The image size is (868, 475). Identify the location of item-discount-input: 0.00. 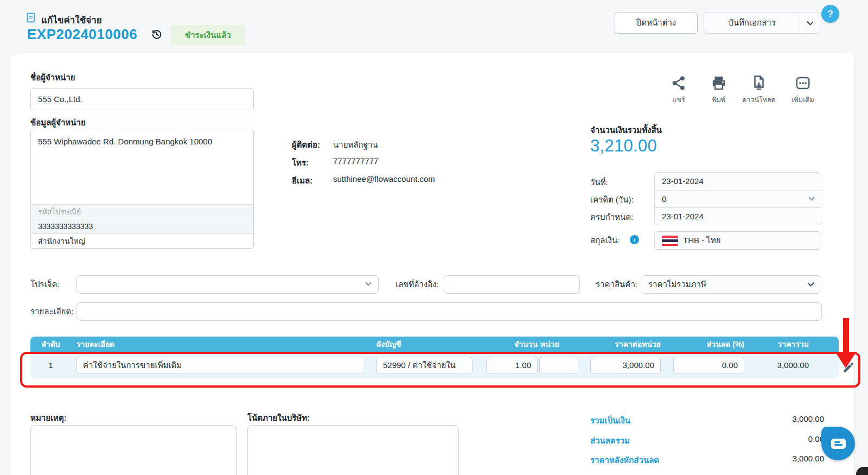
(709, 365).